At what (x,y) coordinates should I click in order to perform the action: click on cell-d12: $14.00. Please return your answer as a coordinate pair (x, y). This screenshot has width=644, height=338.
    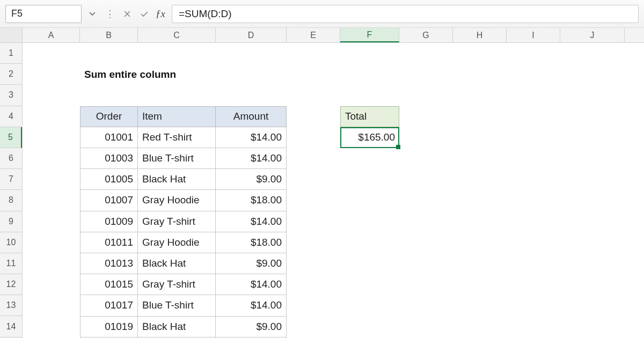
    Looking at the image, I should click on (251, 284).